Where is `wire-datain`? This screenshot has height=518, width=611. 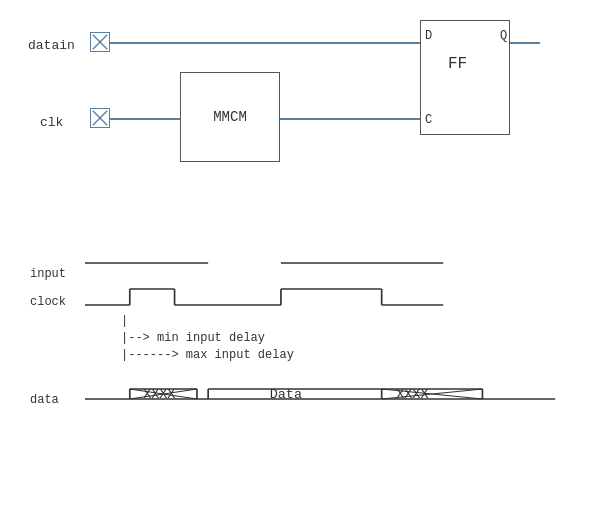 wire-datain is located at coordinates (265, 43).